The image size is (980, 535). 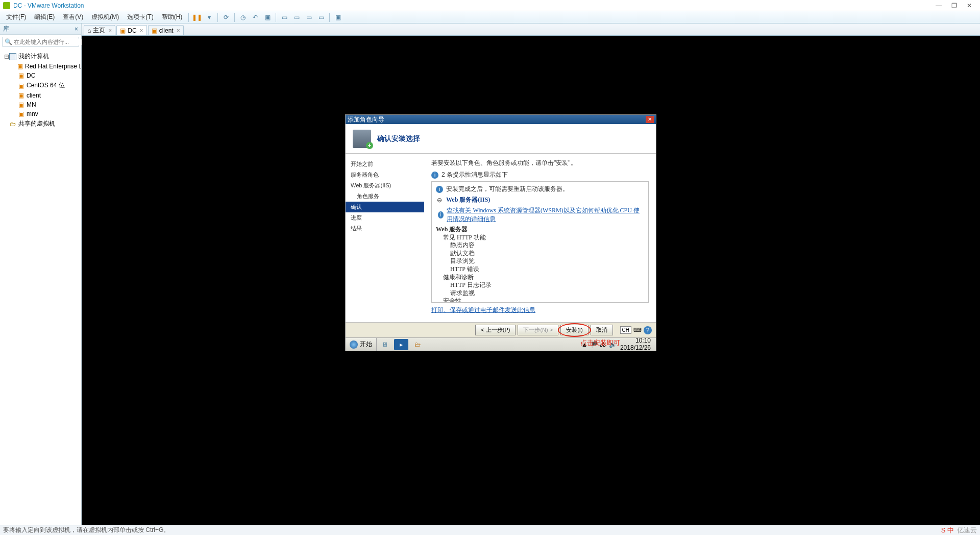 What do you see at coordinates (41, 274) in the screenshot?
I see `sidebar: 库 × 🔍 ▾ ⊟ 我的计算机 ▣Red Hat Enterprise L ▣D…` at bounding box center [41, 274].